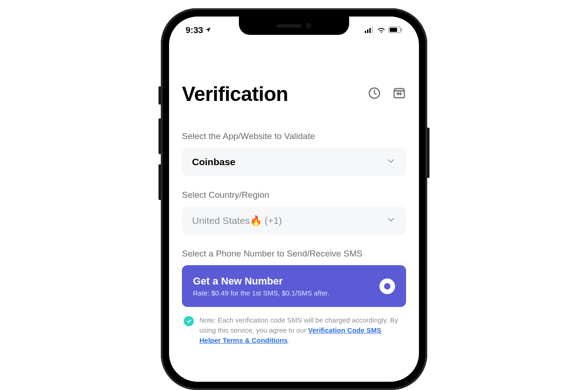 This screenshot has width=588, height=390. Describe the element at coordinates (261, 293) in the screenshot. I see `new-number-rate: Rate: $0.49 for the 1st SMS, $0.1/SMS af…` at that location.